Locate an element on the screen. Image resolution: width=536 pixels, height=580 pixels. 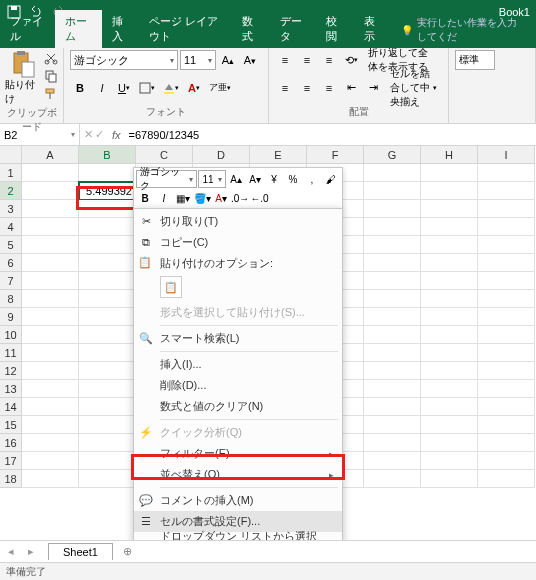
row-header: 2 is located at coordinates (11, 191).